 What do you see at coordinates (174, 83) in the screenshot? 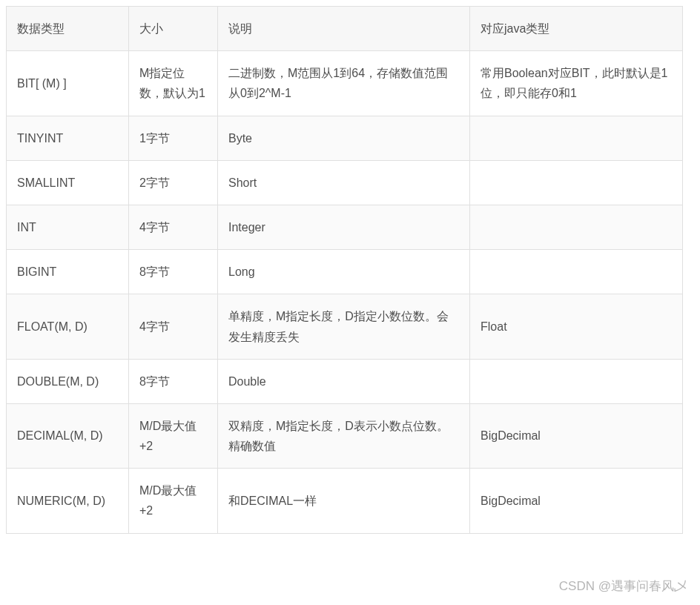
I see `cell-size: M指定位数，默认为1` at bounding box center [174, 83].